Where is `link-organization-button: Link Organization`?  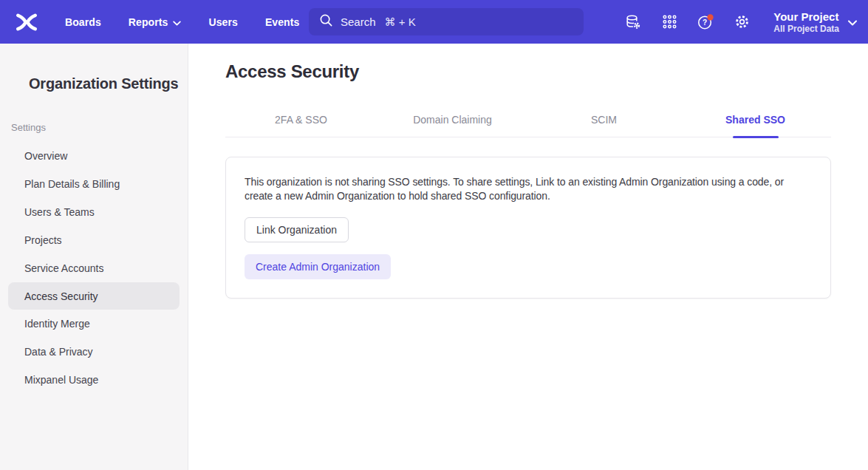
link-organization-button: Link Organization is located at coordinates (297, 230).